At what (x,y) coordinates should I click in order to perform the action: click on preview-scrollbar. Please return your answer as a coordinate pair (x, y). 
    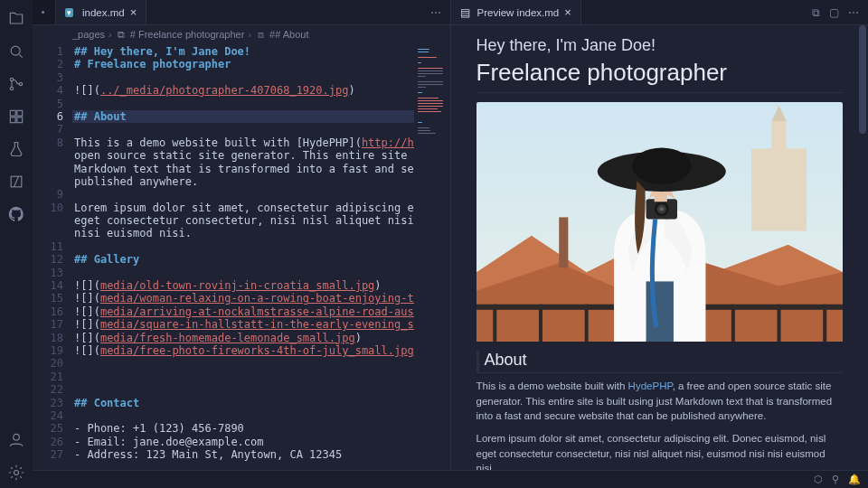
    Looking at the image, I should click on (863, 235).